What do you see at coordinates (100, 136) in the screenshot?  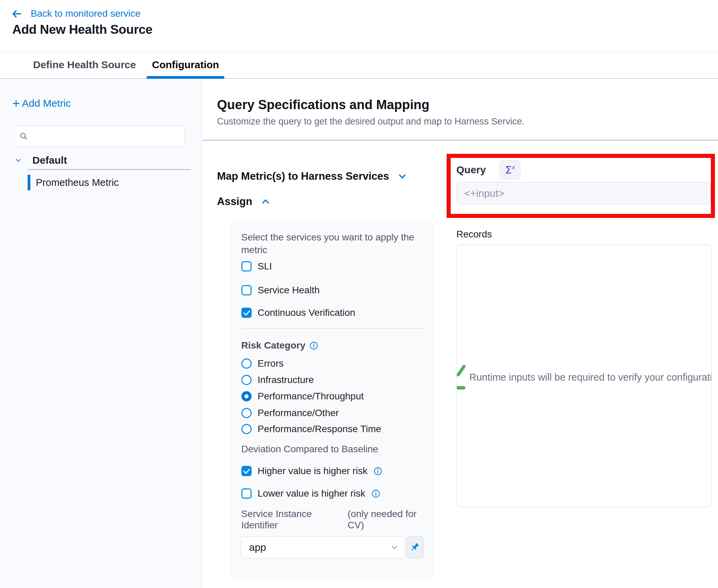 I see `metric-search-box` at bounding box center [100, 136].